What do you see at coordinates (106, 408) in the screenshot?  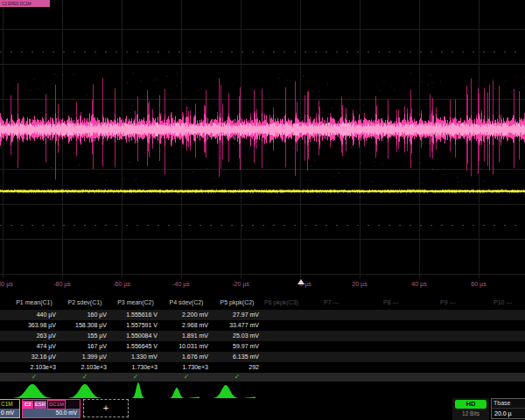 I see `add-trace-button: +` at bounding box center [106, 408].